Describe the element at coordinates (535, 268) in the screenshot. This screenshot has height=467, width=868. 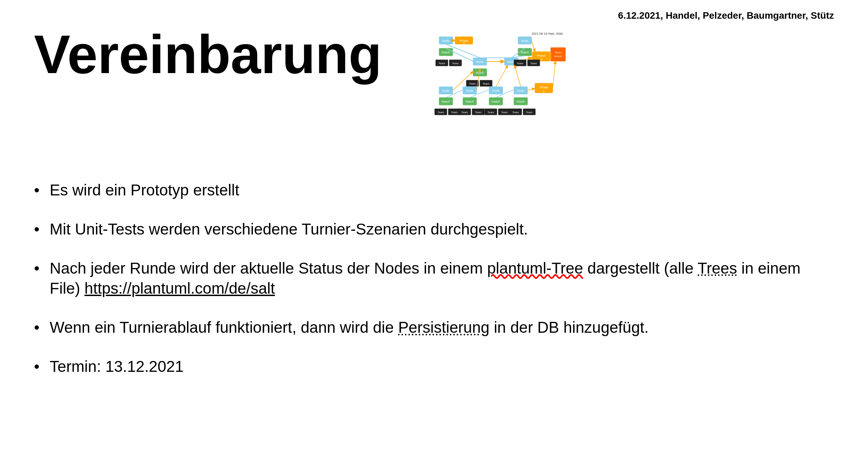
I see `bullet-3-link: plantuml-Tree` at that location.